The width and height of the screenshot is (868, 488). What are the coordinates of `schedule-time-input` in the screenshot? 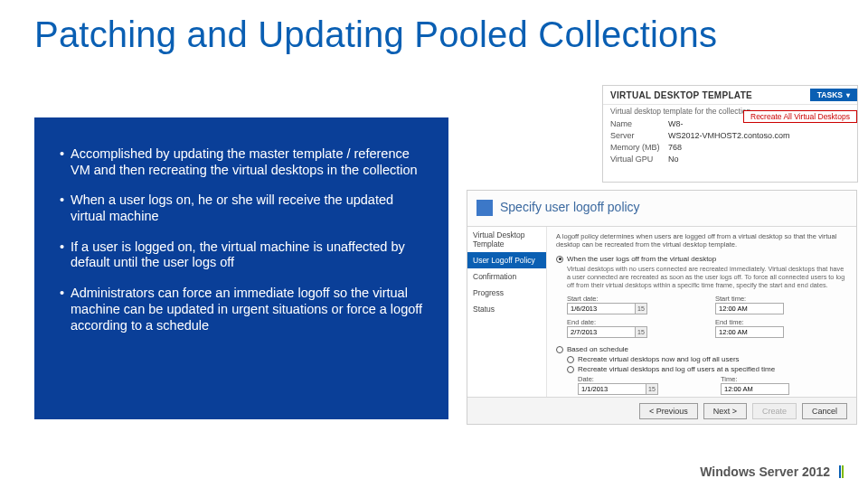 It's located at (755, 389).